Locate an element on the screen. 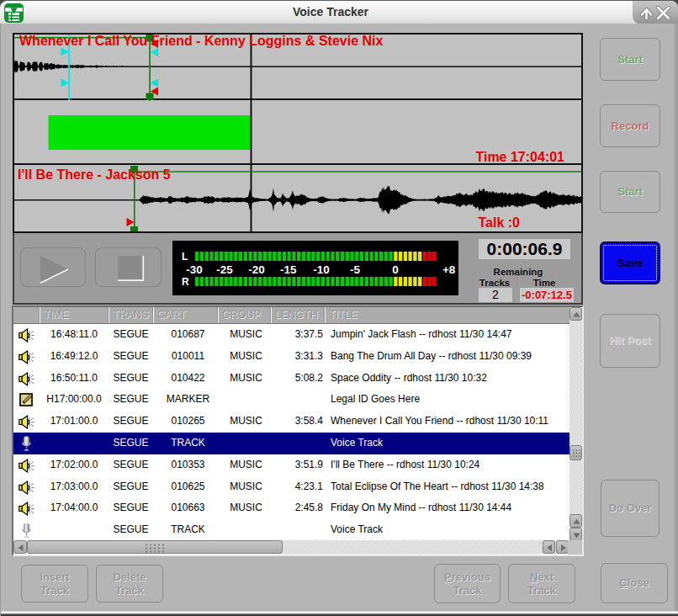  svg-text: R is located at coordinates (185, 282).